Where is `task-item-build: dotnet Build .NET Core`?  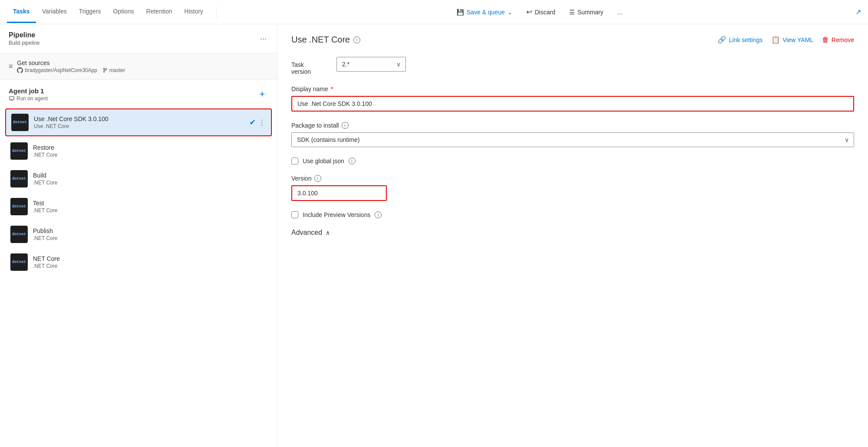 task-item-build: dotnet Build .NET Core is located at coordinates (139, 179).